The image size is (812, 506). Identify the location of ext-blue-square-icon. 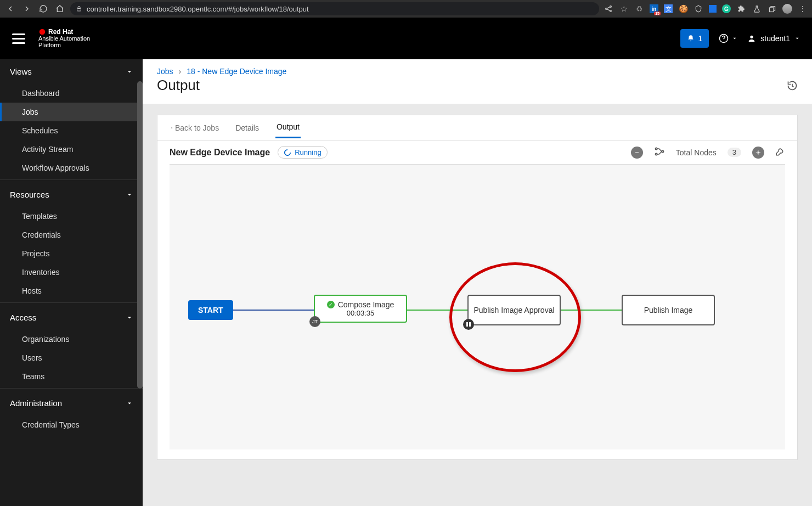
(713, 9).